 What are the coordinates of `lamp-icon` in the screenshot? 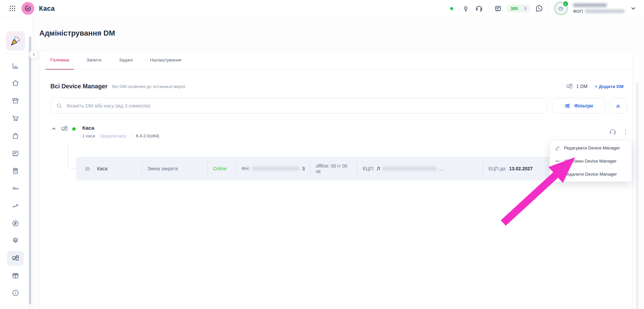 It's located at (466, 9).